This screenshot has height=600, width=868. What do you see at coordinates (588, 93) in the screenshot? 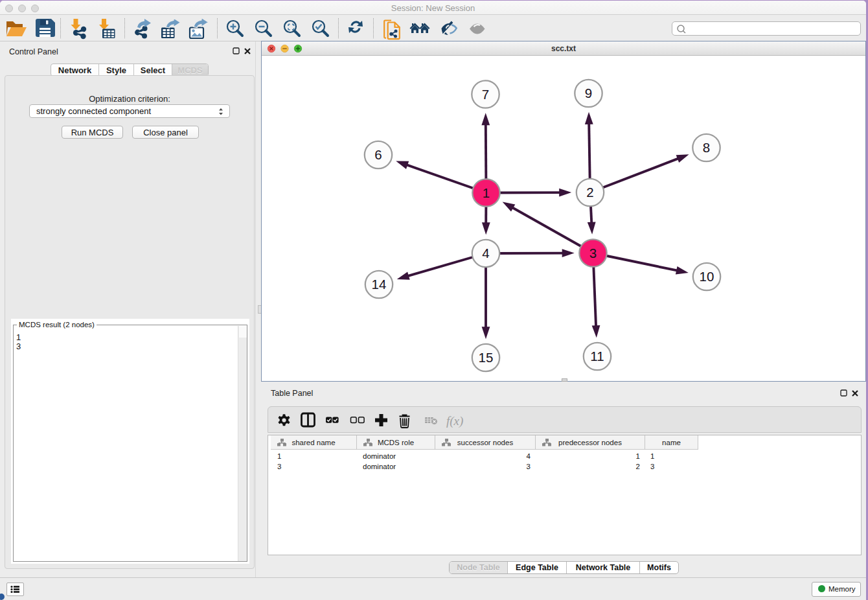
I see `svg-text: 9` at bounding box center [588, 93].